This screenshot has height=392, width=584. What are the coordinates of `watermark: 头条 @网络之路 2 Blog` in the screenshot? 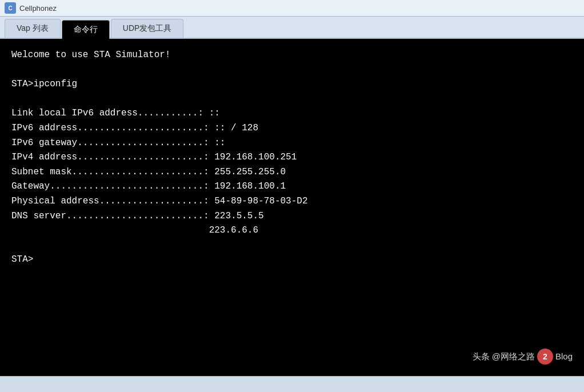 It's located at (522, 357).